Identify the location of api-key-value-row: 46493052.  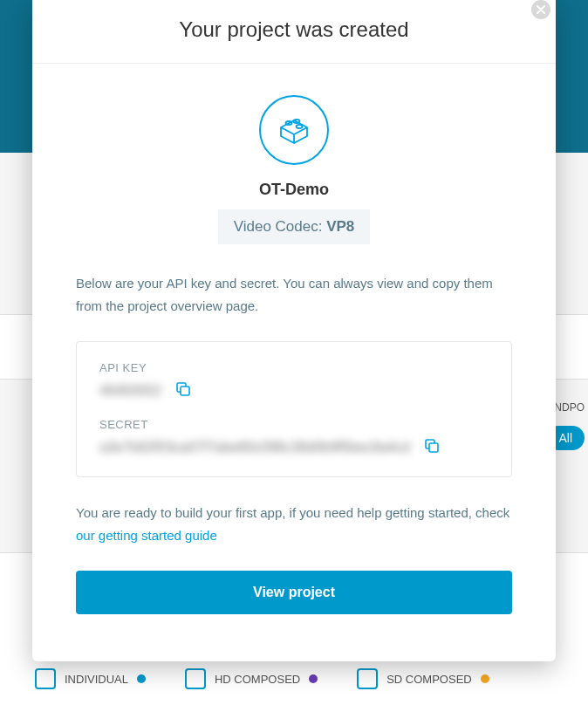
(294, 391).